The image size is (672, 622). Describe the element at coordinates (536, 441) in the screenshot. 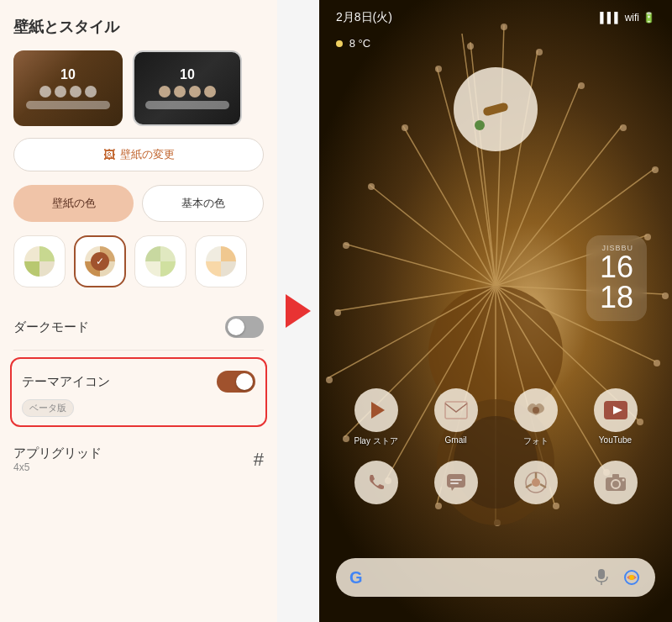

I see `photos-label: フォト` at that location.